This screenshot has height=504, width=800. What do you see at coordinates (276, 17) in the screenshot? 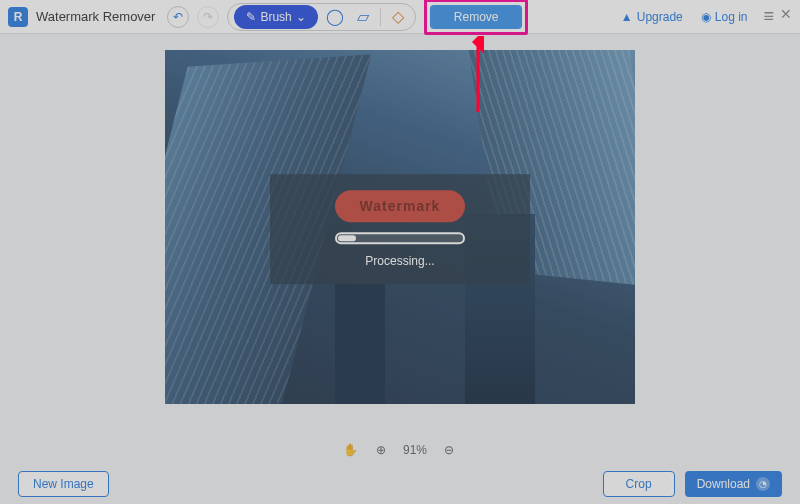
I see `brush-label: Brush` at bounding box center [276, 17].